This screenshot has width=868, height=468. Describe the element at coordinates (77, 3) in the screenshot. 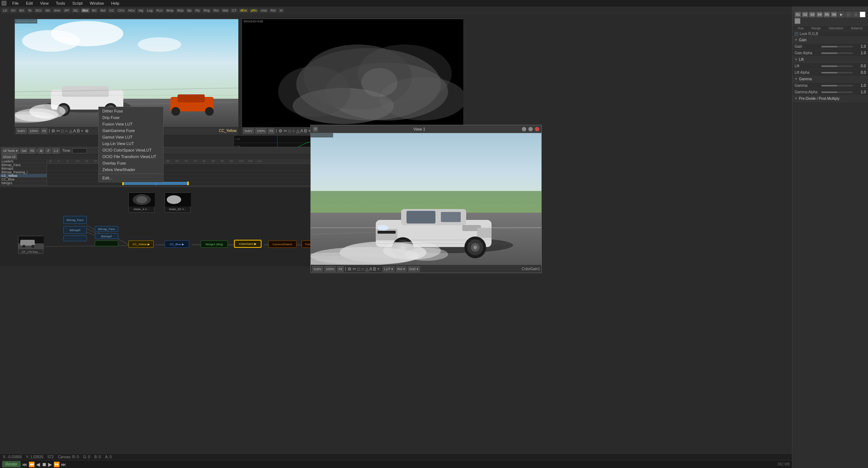

I see `menu-script: Script` at that location.